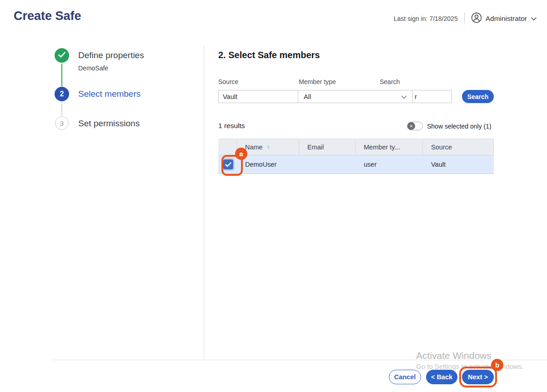  I want to click on last-sign-in-text: Last sign in: 7/18/2025, so click(426, 19).